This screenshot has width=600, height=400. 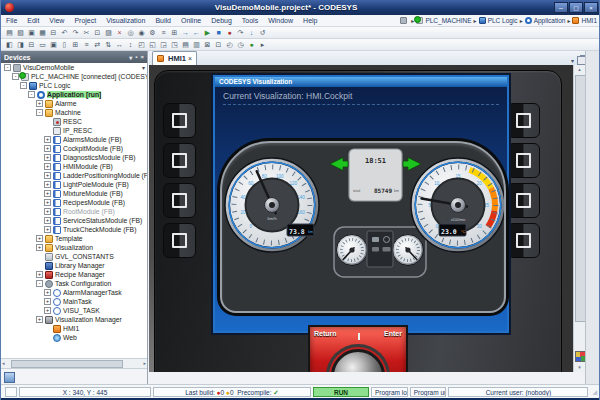 What do you see at coordinates (42, 33) in the screenshot?
I see `save-all-icon: ▦` at bounding box center [42, 33].